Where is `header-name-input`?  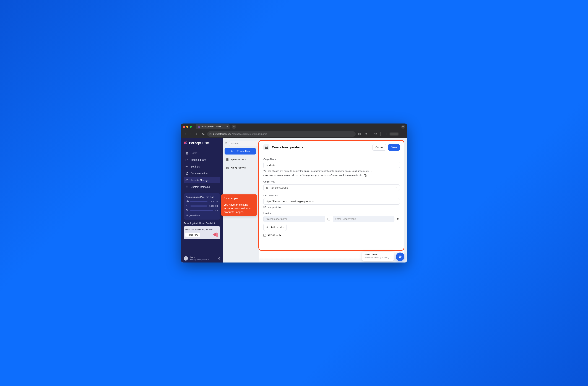
header-name-input is located at coordinates (294, 219).